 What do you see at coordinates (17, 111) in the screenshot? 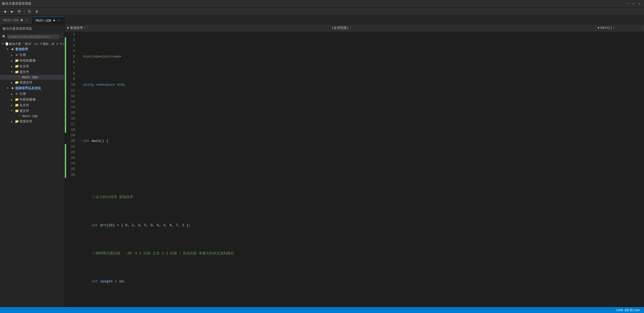
I see `src2-icon: 📁` at bounding box center [17, 111].